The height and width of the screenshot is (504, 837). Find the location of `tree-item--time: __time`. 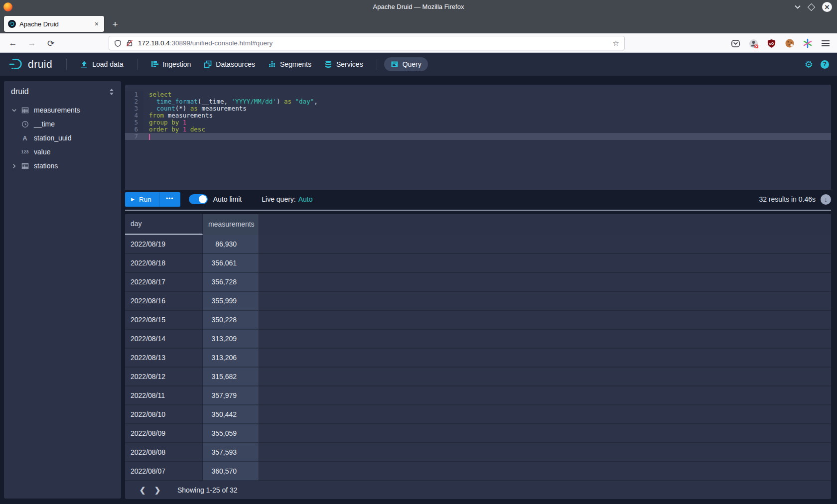

tree-item--time: __time is located at coordinates (63, 124).